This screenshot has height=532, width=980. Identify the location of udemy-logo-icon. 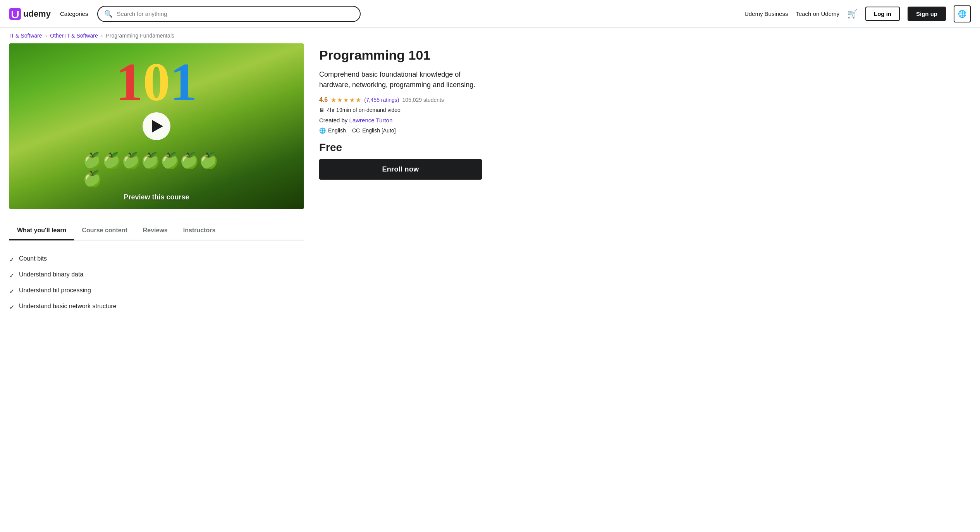
(15, 14).